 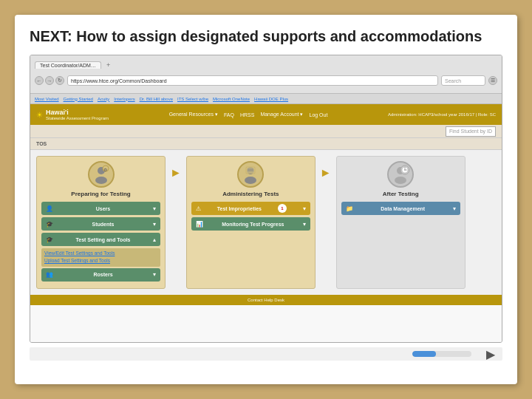 I want to click on slide-bottom-bar: ▶, so click(x=266, y=354).